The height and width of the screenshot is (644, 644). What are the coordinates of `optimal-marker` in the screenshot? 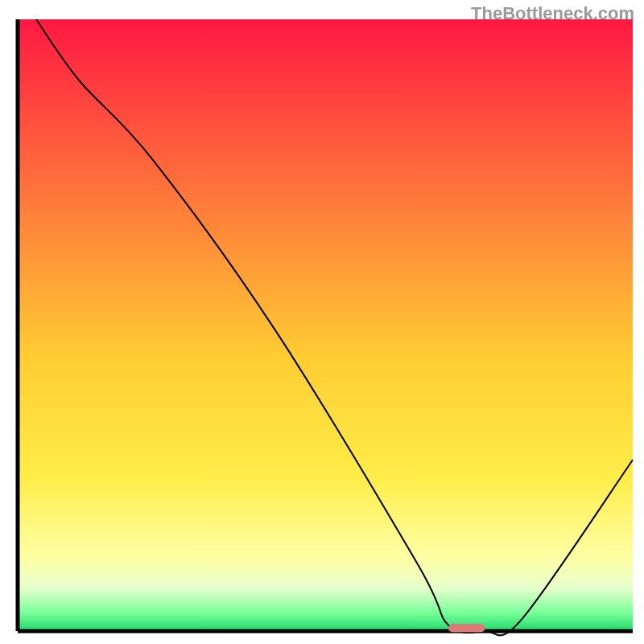 It's located at (467, 628).